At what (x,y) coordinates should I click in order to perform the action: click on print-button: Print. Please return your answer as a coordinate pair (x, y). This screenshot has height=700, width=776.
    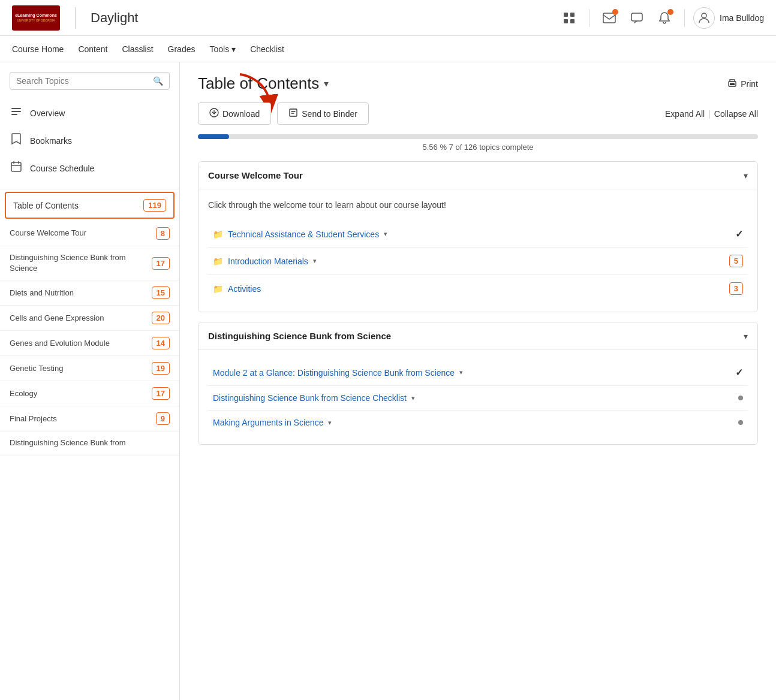
    Looking at the image, I should click on (742, 84).